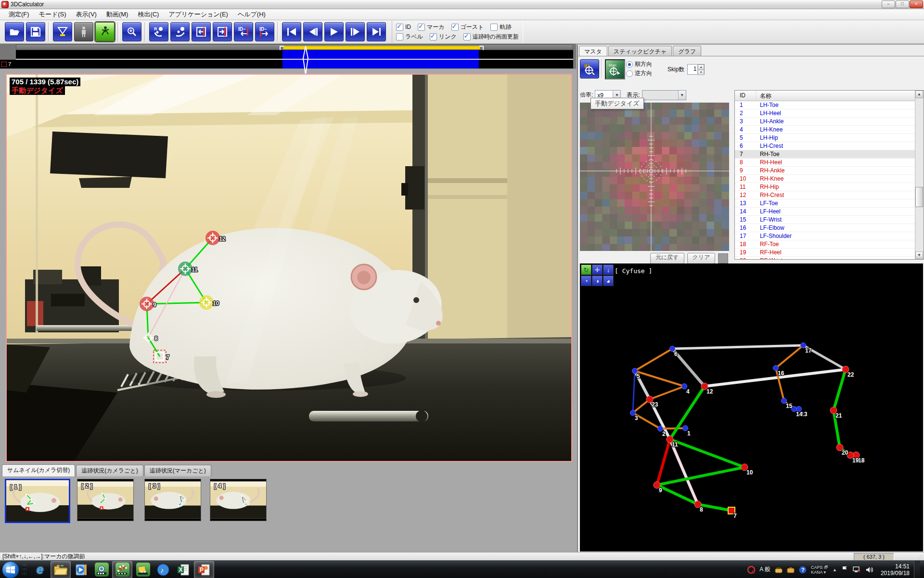 The width and height of the screenshot is (924, 578). Describe the element at coordinates (639, 73) in the screenshot. I see `radio-backward: 逆方向` at that location.